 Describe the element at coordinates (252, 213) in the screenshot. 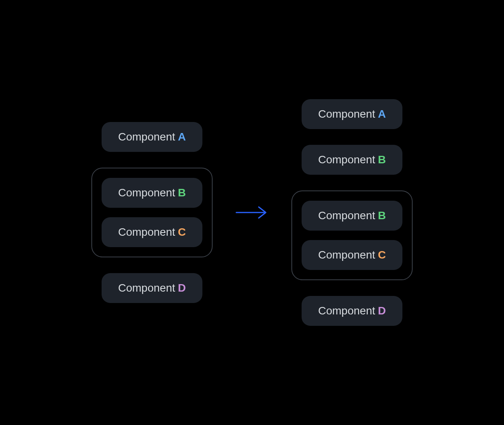

I see `arrow-right-icon` at that location.